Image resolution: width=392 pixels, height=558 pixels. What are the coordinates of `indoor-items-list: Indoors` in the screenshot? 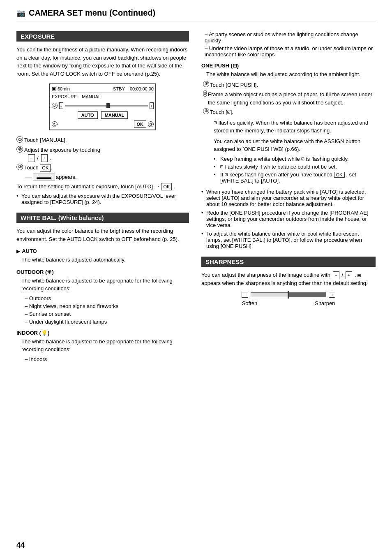 It's located at (103, 359).